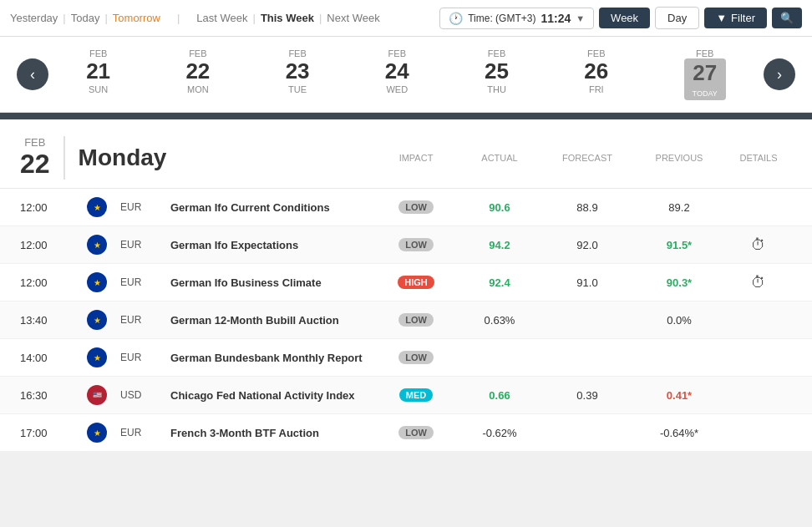  What do you see at coordinates (297, 74) in the screenshot?
I see `calendar-day: FEB 23 TUE` at bounding box center [297, 74].